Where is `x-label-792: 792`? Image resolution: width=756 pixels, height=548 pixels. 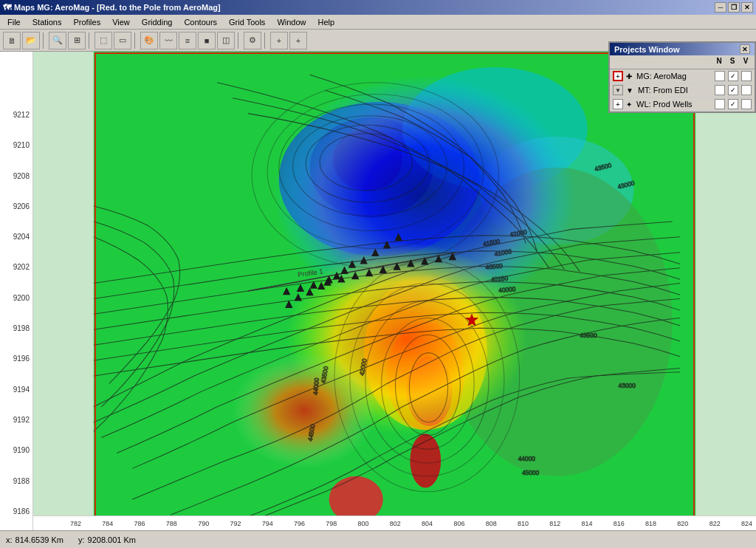 x-label-792: 792 is located at coordinates (235, 524).